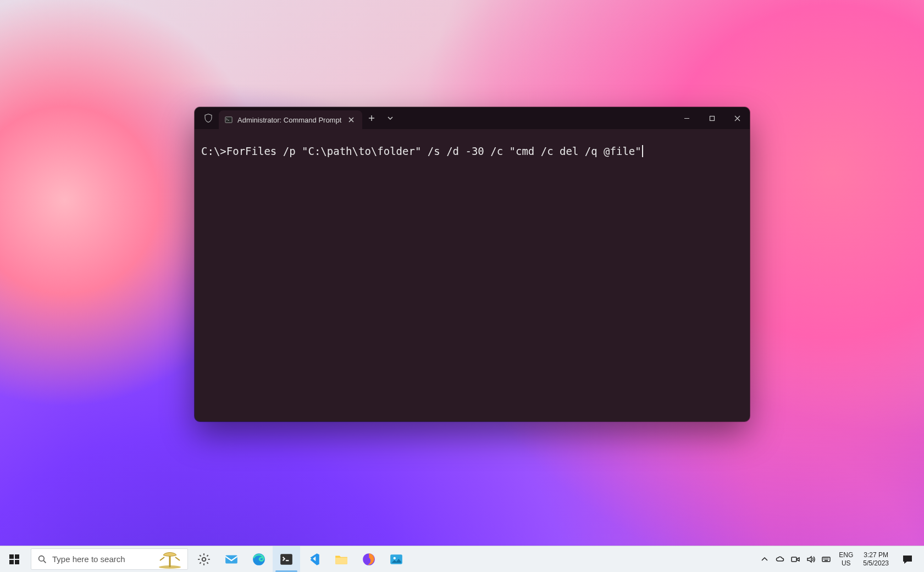 This screenshot has height=572, width=924. Describe the element at coordinates (811, 559) in the screenshot. I see `volume-icon` at that location.